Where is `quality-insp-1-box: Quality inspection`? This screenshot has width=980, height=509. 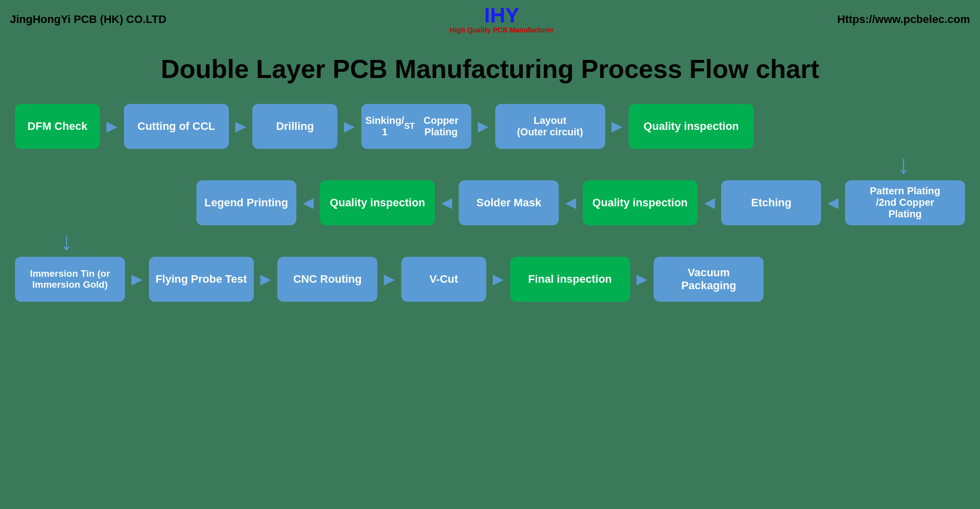 quality-insp-1-box: Quality inspection is located at coordinates (691, 126).